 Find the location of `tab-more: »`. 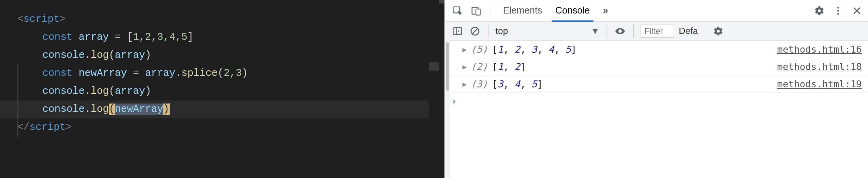

tab-more: » is located at coordinates (606, 11).